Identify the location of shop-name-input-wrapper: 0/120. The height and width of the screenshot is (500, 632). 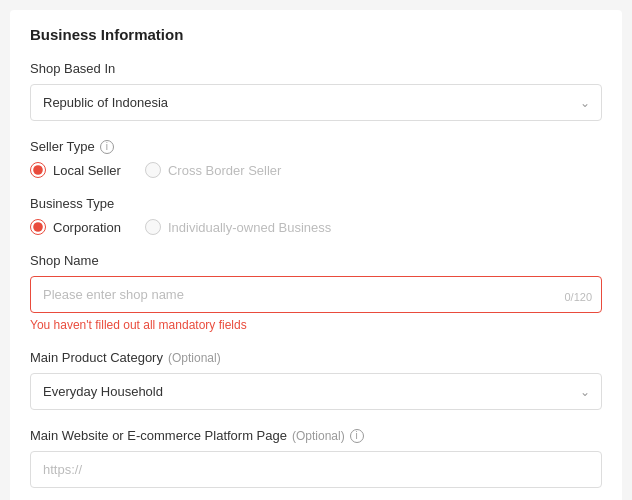
(316, 294).